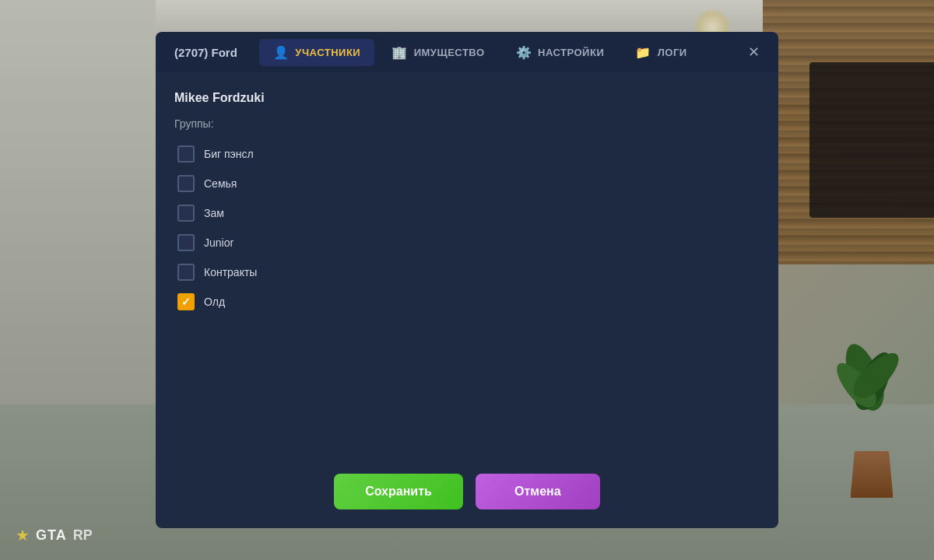  What do you see at coordinates (83, 535) in the screenshot?
I see `watermark-suffix: RP` at bounding box center [83, 535].